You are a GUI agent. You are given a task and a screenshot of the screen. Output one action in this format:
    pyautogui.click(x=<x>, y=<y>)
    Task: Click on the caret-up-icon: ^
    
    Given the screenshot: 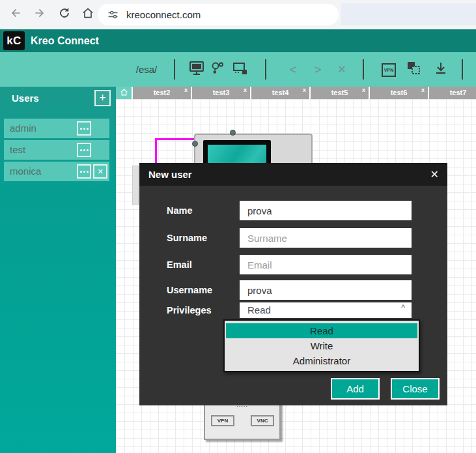 What is the action you would take?
    pyautogui.click(x=403, y=308)
    